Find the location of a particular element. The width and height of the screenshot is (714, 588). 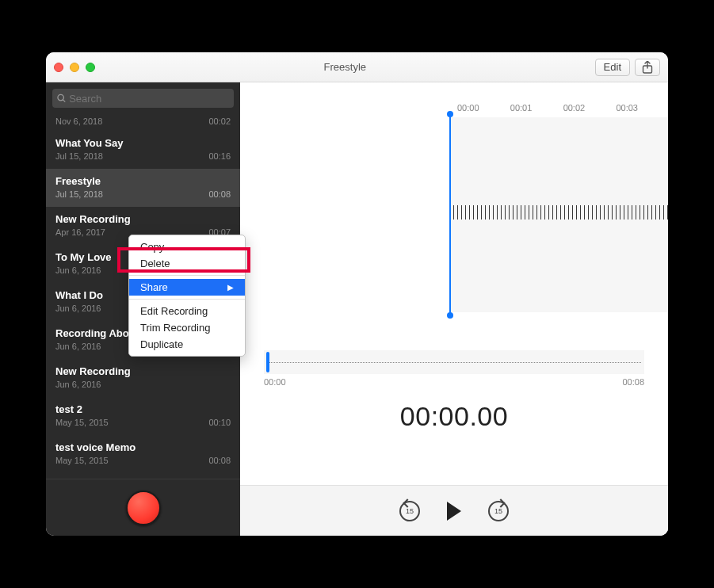

waveform-track is located at coordinates (466, 213).